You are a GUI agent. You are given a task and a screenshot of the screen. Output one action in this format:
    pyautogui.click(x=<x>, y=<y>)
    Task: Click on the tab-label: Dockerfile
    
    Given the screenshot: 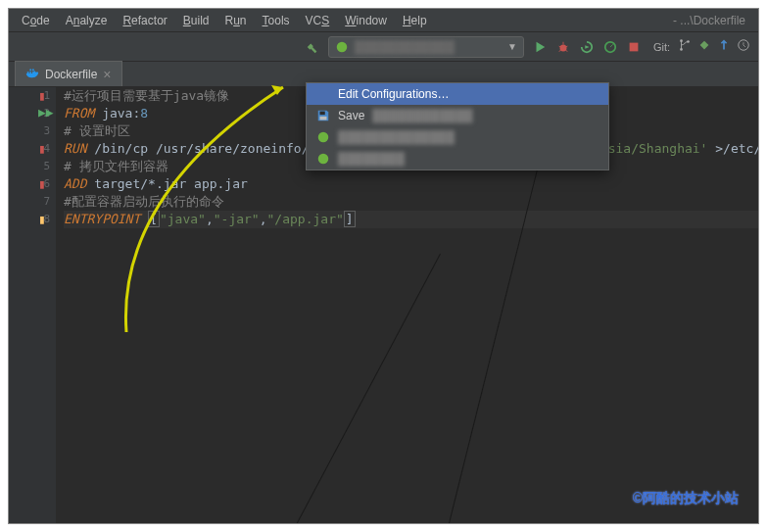 What is the action you would take?
    pyautogui.click(x=71, y=74)
    